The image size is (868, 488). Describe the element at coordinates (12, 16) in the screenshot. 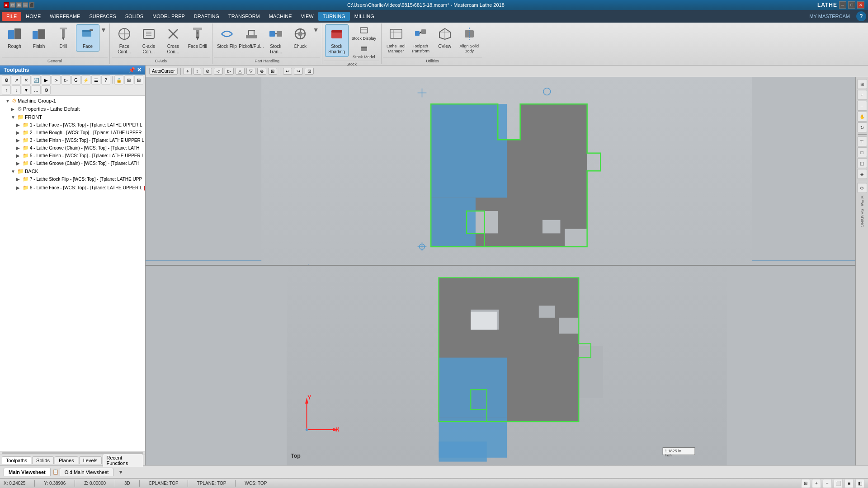

I see `menu-item-file: FILE` at that location.